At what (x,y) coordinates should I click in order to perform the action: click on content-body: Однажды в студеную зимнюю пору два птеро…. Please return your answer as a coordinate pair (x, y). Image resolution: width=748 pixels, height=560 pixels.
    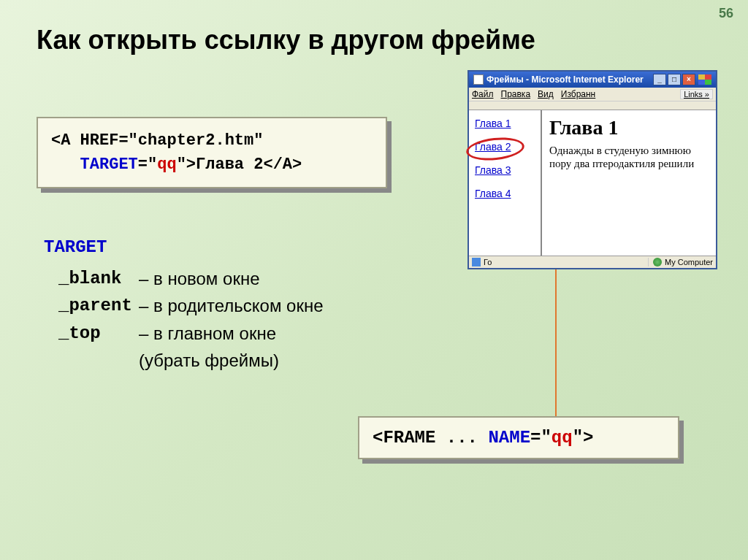
    Looking at the image, I should click on (629, 157).